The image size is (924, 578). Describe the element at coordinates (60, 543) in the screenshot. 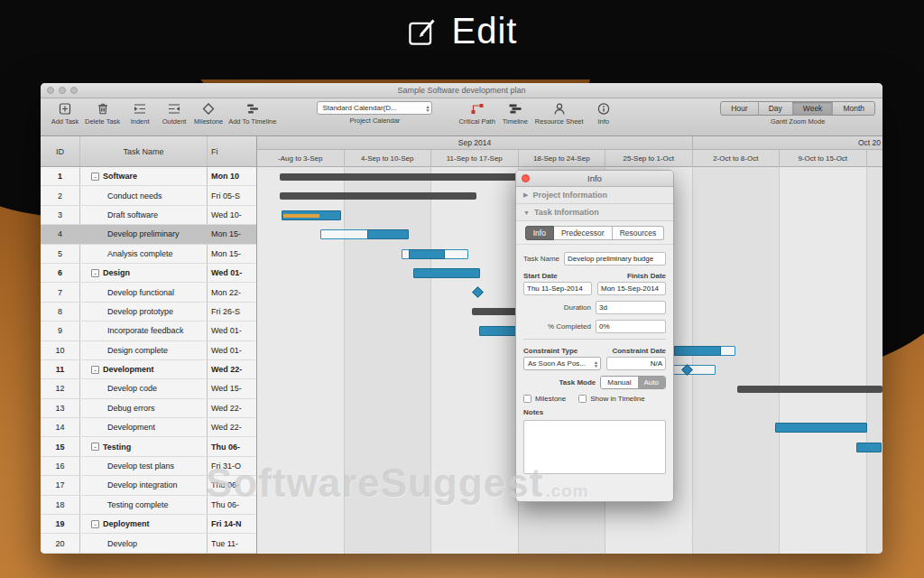

I see `task-row-id: 20` at that location.